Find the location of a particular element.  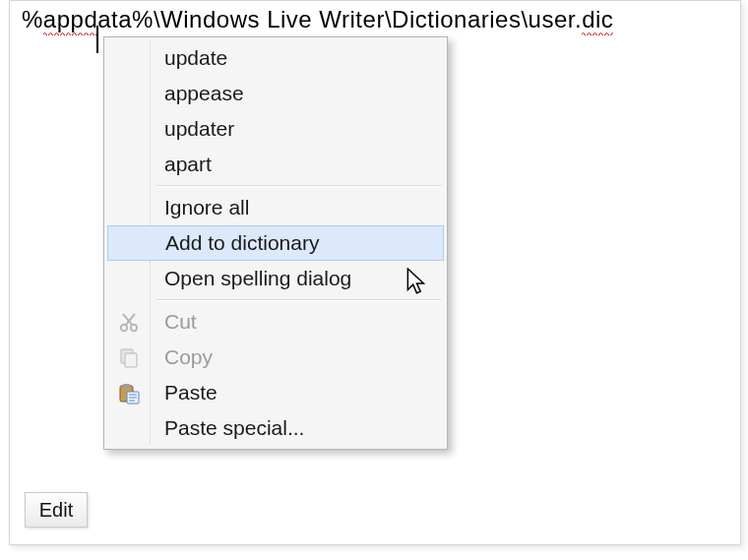

menu-item-paste-special: Paste special... is located at coordinates (276, 428).